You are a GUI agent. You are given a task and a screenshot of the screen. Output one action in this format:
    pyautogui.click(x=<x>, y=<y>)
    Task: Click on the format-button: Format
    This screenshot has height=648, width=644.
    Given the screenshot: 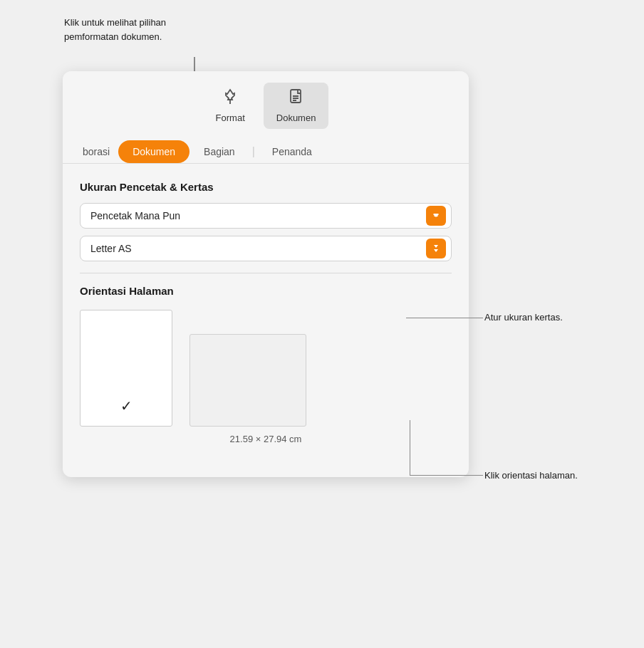 What is the action you would take?
    pyautogui.click(x=231, y=105)
    